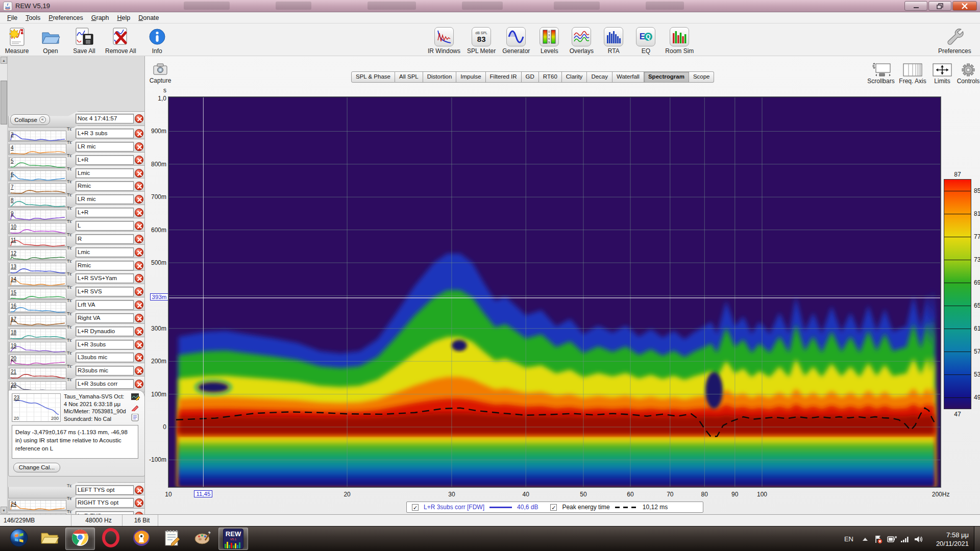  I want to click on menu-item-help: Help, so click(124, 18).